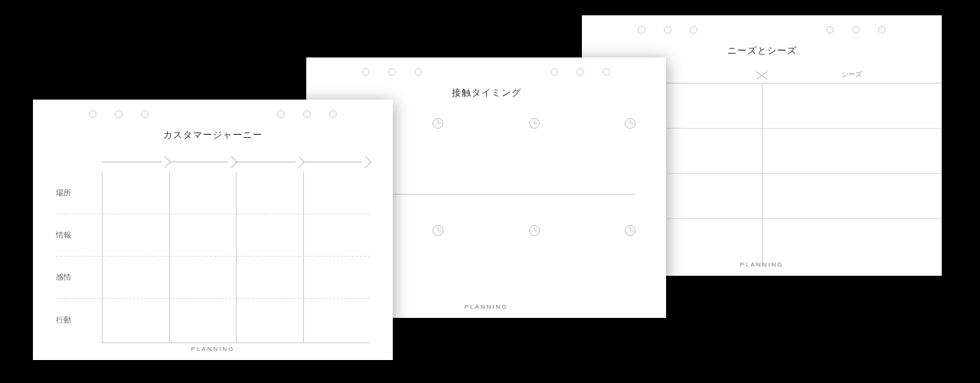  I want to click on sheet-title: 接触タイミング, so click(486, 93).